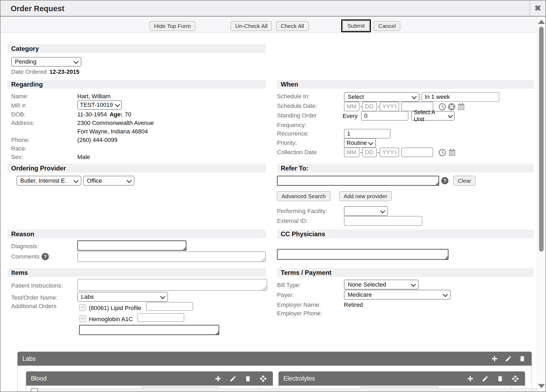 This screenshot has width=546, height=392. Describe the element at coordinates (358, 181) in the screenshot. I see `refer-to-input` at that location.